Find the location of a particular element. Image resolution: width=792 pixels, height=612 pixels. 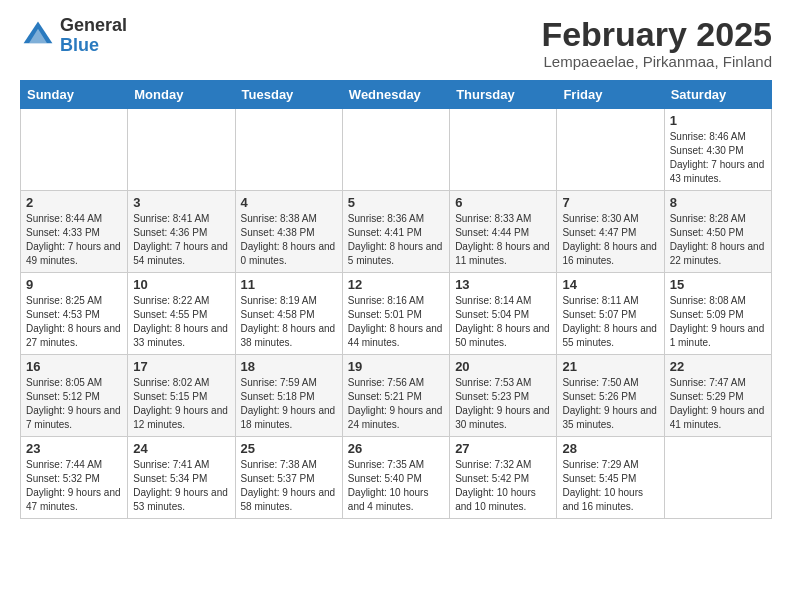

day-info: Sunrise: 7:47 AM Sunset: 5:29 PM Dayligh… is located at coordinates (718, 404).